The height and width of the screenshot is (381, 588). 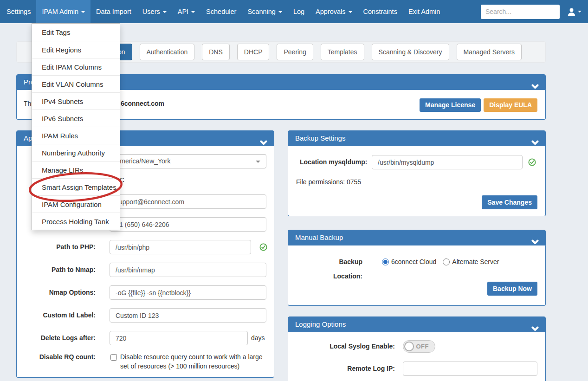 I want to click on manual-backup-panel: Manual Backup Backup Location: 6connect …, so click(x=417, y=268).